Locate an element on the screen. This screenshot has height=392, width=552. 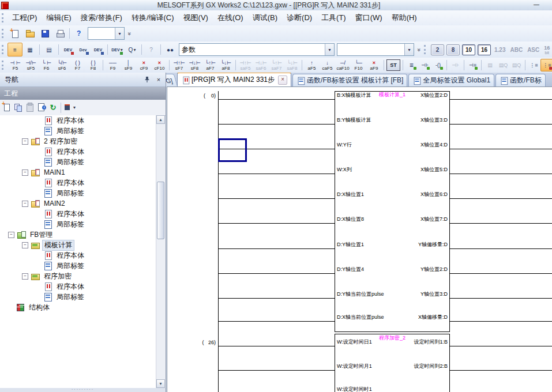
tree-item-局部标签-14: 局部标签 is located at coordinates (82, 266).